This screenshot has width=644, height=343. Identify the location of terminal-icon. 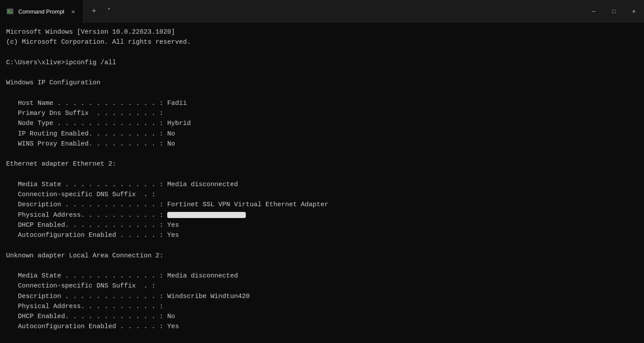
(10, 11).